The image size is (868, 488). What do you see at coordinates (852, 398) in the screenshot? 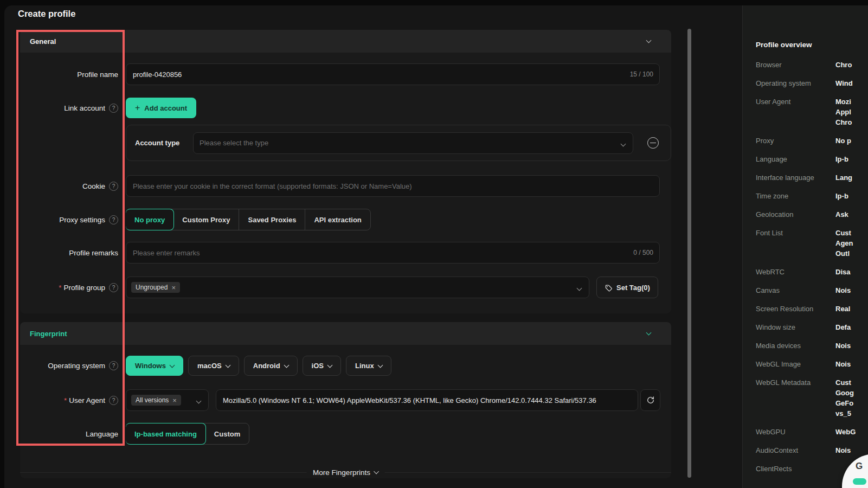
I see `overview-value: Cust Goog GeFo vs_5` at bounding box center [852, 398].